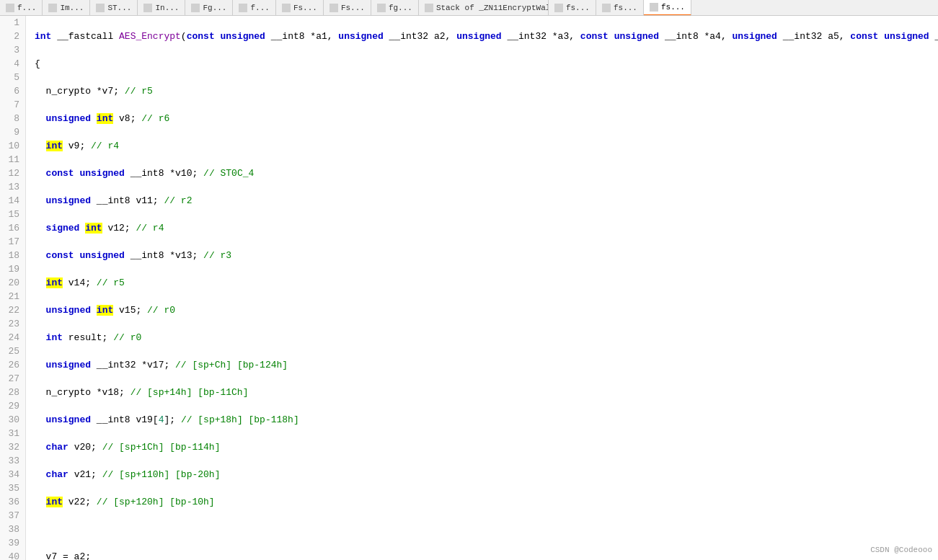 Image resolution: width=938 pixels, height=560 pixels. I want to click on line-3: n_crypto *v7; // r5, so click(486, 91).